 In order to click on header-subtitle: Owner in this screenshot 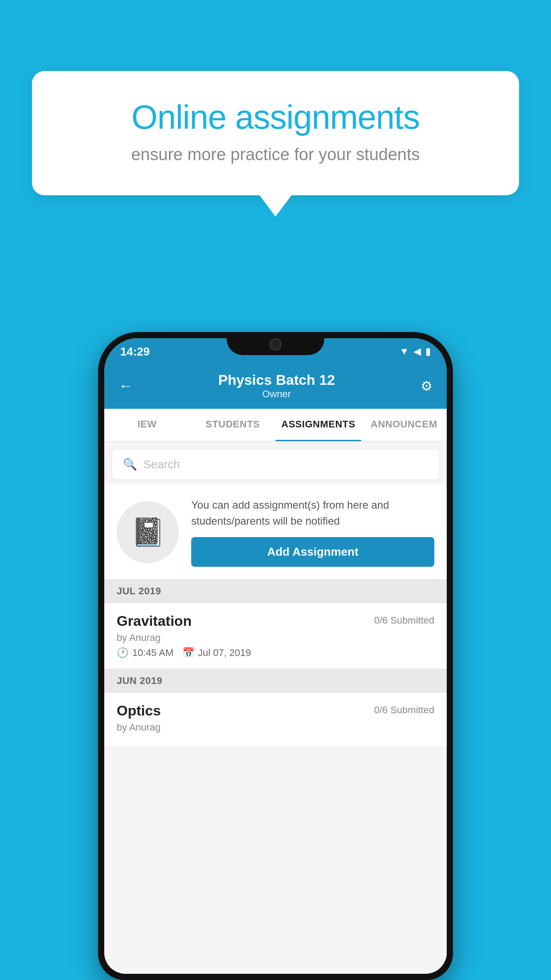, I will do `click(277, 394)`.